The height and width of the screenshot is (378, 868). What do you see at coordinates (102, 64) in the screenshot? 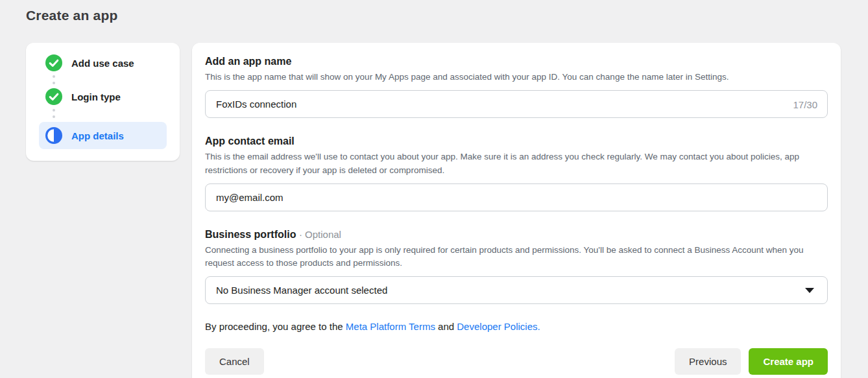
I see `step-label: Add use case` at bounding box center [102, 64].